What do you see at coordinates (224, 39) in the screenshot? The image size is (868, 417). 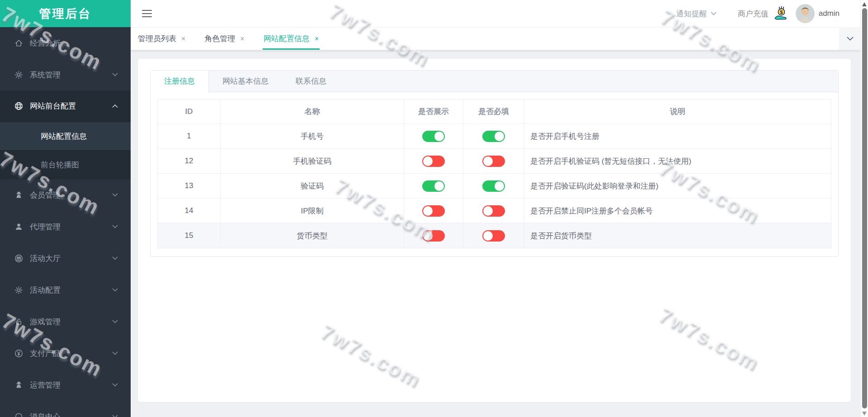 I see `page-tab-1: 角色管理×` at bounding box center [224, 39].